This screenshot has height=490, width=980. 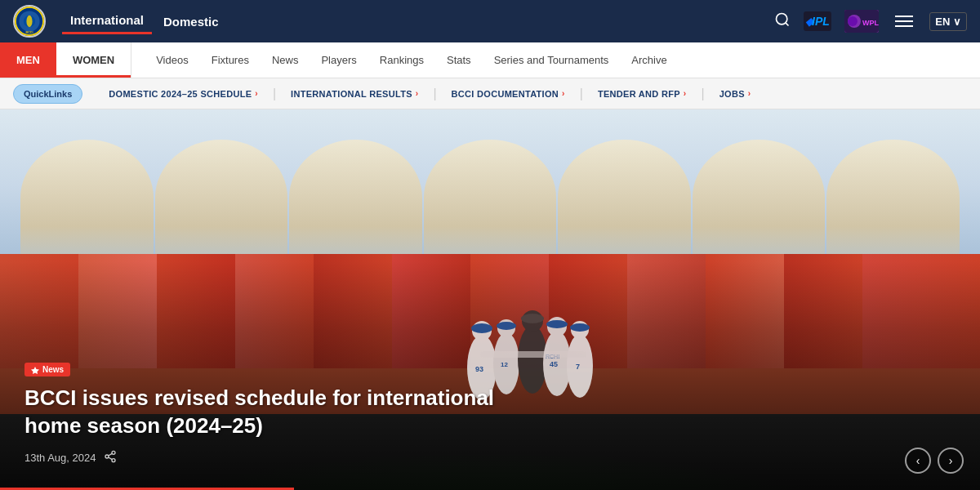 What do you see at coordinates (459, 60) in the screenshot?
I see `nav-stats: Stats` at bounding box center [459, 60].